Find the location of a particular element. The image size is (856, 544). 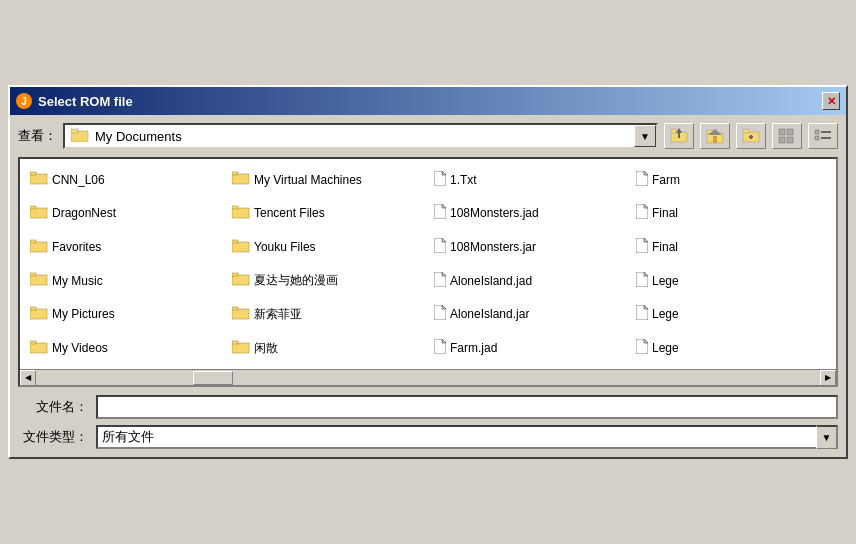

list-item: 闲散 is located at coordinates (327, 348).